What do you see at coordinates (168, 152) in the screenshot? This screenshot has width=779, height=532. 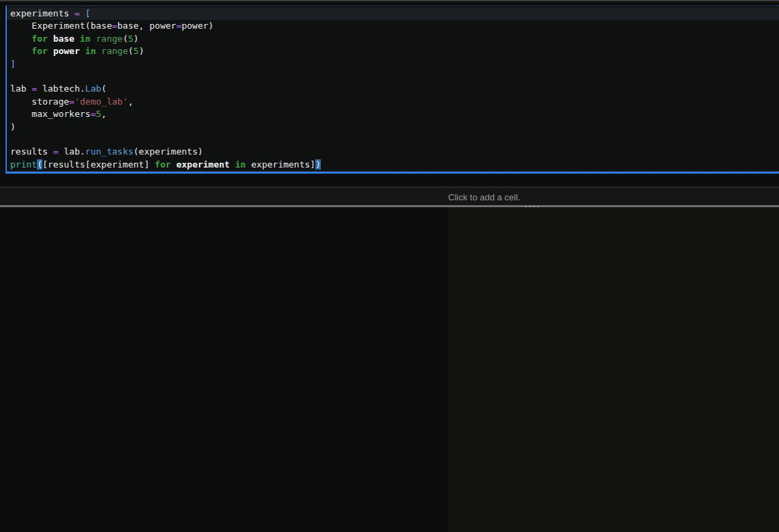 I see `code-token-plain: (experiments)` at bounding box center [168, 152].